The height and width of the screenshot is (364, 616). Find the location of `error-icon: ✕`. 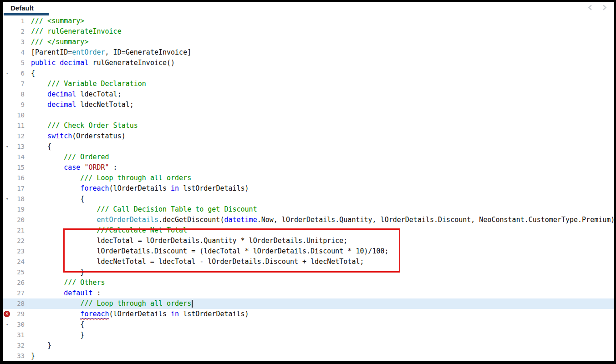

error-icon: ✕ is located at coordinates (7, 314).